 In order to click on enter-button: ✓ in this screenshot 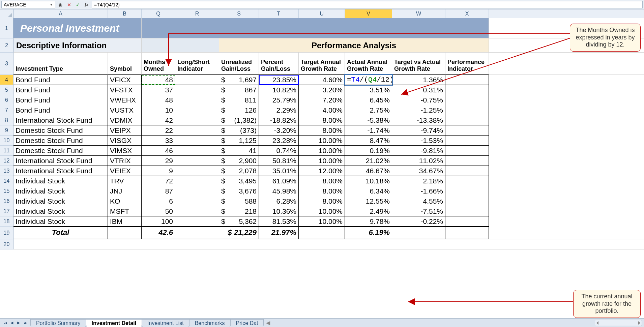, I will do `click(78, 5)`.